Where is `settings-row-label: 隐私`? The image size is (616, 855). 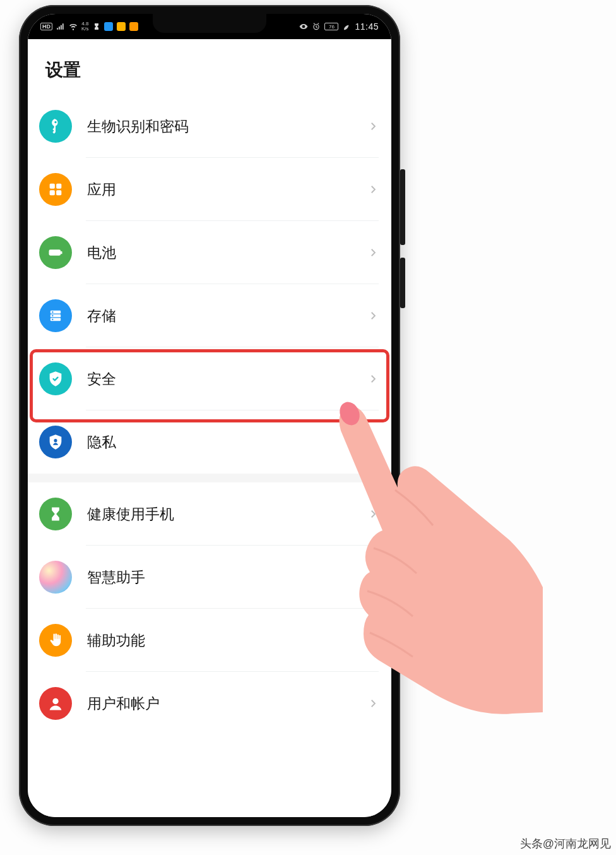 settings-row-label: 隐私 is located at coordinates (227, 442).